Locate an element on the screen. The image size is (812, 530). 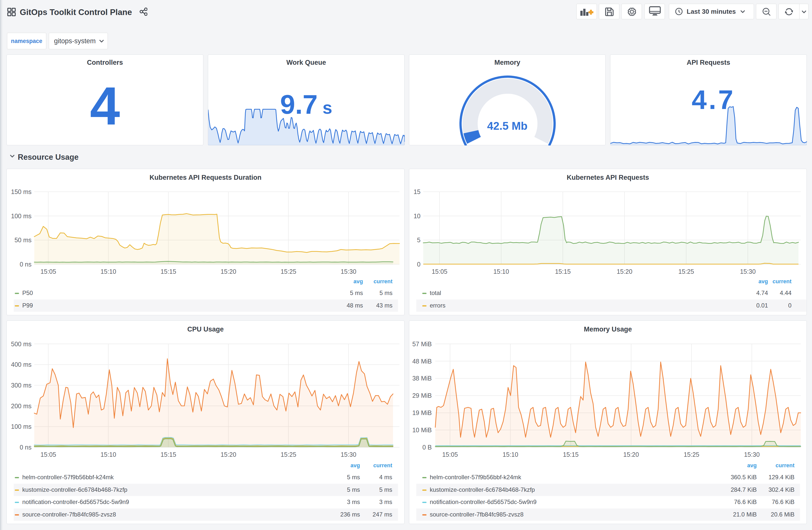
svg-text: 38 MiB is located at coordinates (422, 378).